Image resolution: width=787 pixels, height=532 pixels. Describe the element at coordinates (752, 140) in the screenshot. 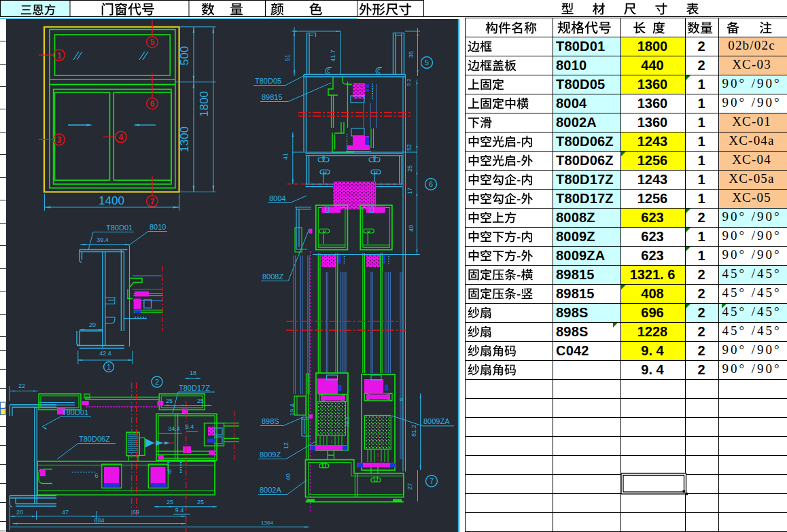

I see `svg-text: XC-04a` at that location.